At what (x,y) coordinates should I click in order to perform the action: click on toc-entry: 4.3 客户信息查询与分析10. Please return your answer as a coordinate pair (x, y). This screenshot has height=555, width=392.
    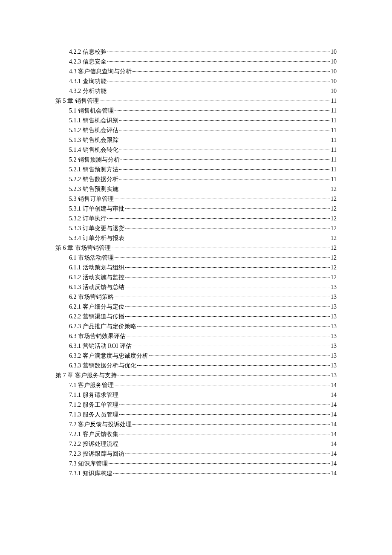
    Looking at the image, I should click on (196, 72).